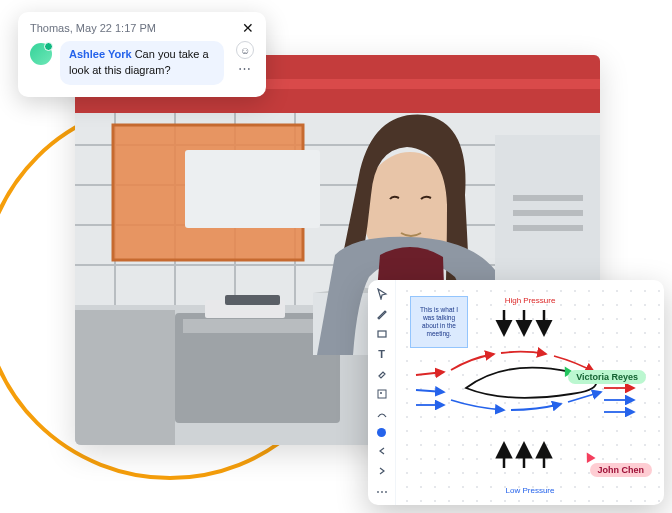 The width and height of the screenshot is (672, 513). What do you see at coordinates (245, 68) in the screenshot?
I see `more-options-icon: ⋯` at bounding box center [245, 68].